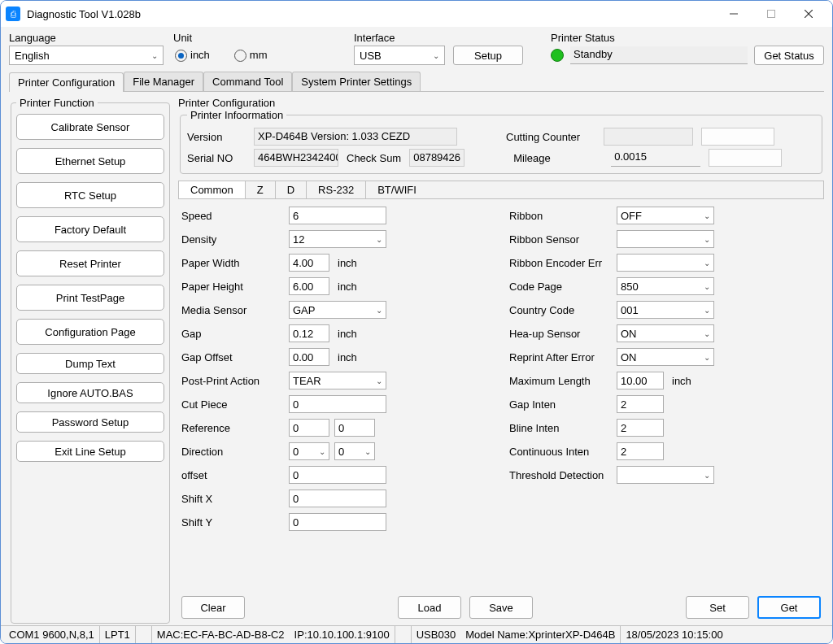 This screenshot has height=644, width=833. I want to click on save-button: Save, so click(501, 607).